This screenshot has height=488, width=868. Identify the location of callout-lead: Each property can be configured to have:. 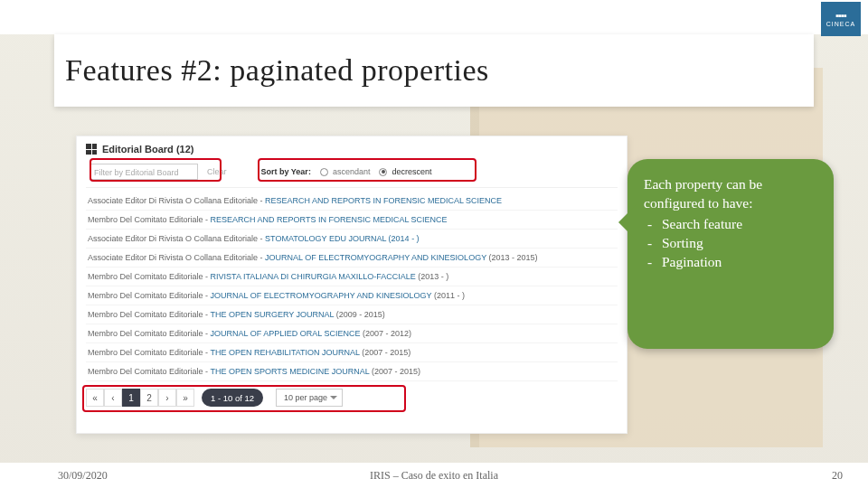
(731, 194).